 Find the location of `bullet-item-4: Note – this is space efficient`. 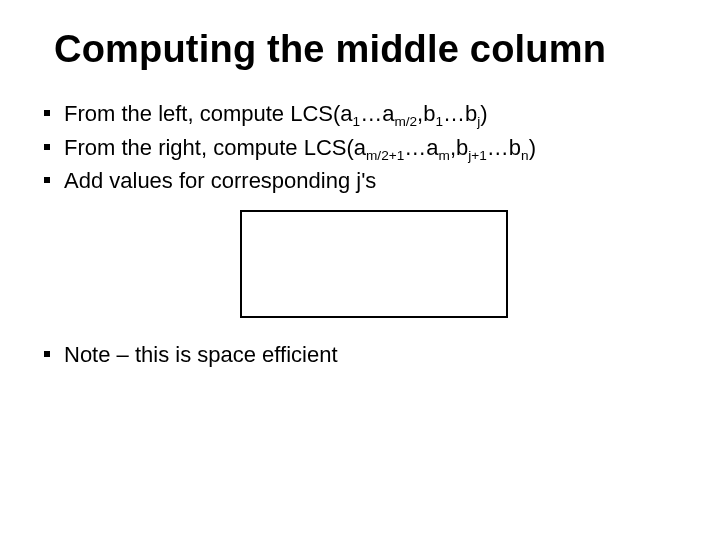

bullet-item-4: Note – this is space efficient is located at coordinates (362, 355).